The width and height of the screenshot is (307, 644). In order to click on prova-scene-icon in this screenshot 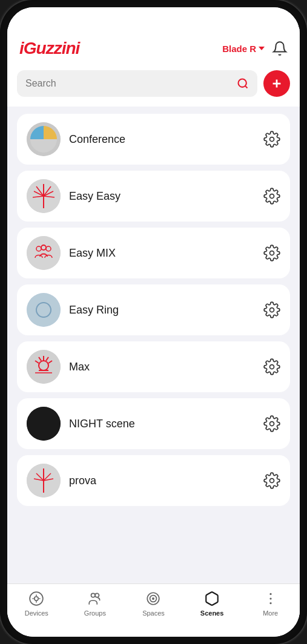, I will do `click(44, 481)`.